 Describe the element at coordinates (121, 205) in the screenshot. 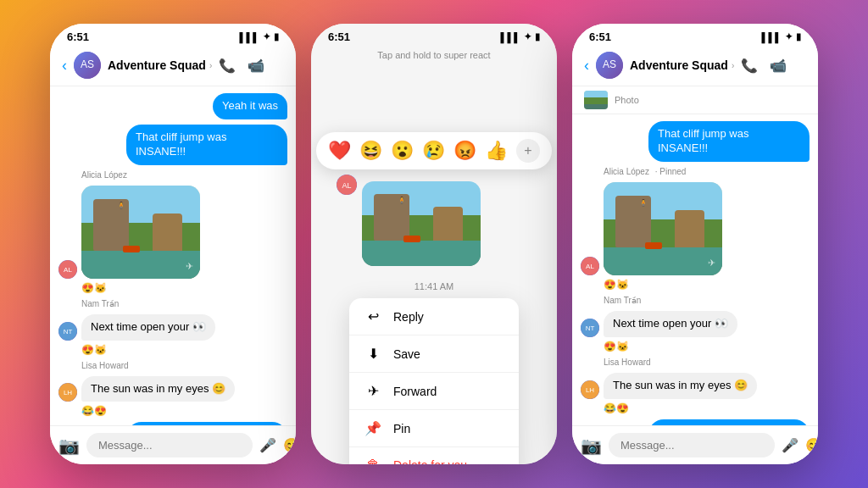

I see `cliff-jumper: 🧍` at that location.